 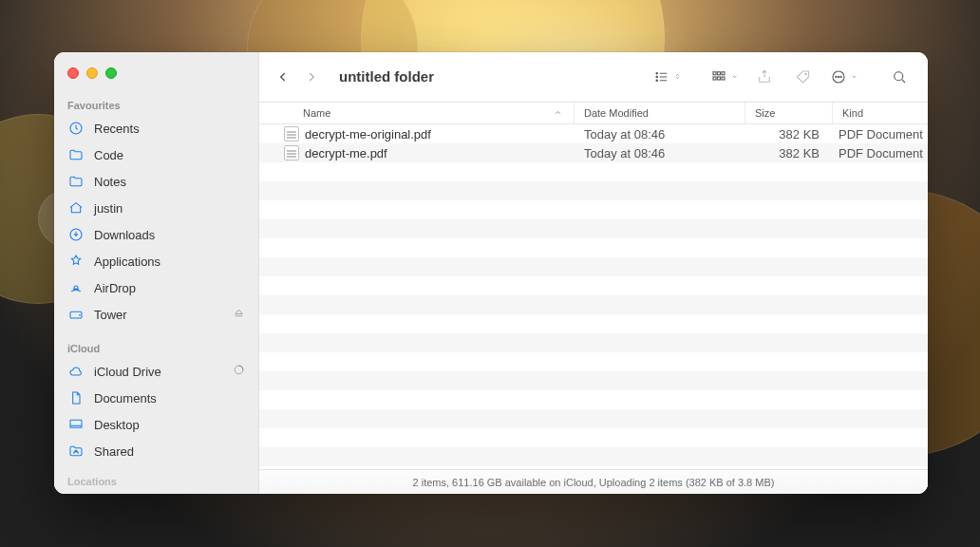 I want to click on file-row: decrypt-me.pdfToday at 08:46382 KBPDF Do…, so click(x=594, y=153).